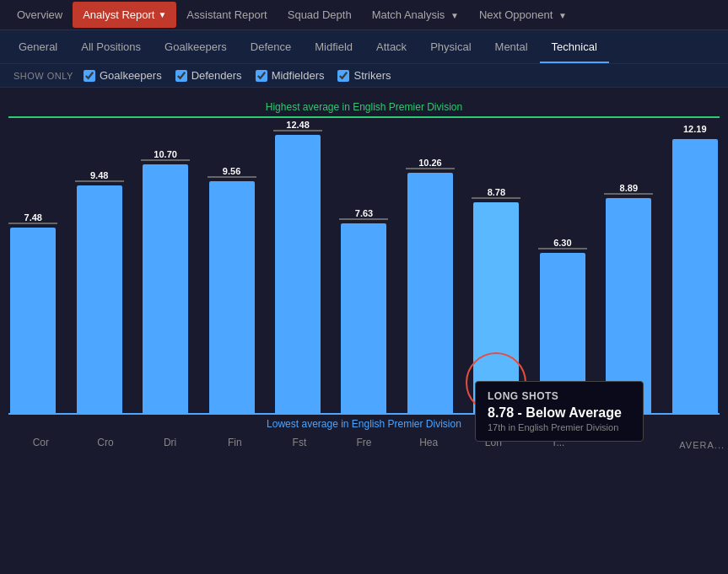 This screenshot has height=574, width=728. What do you see at coordinates (165, 288) in the screenshot?
I see `bar-dri: 10.70` at bounding box center [165, 288].